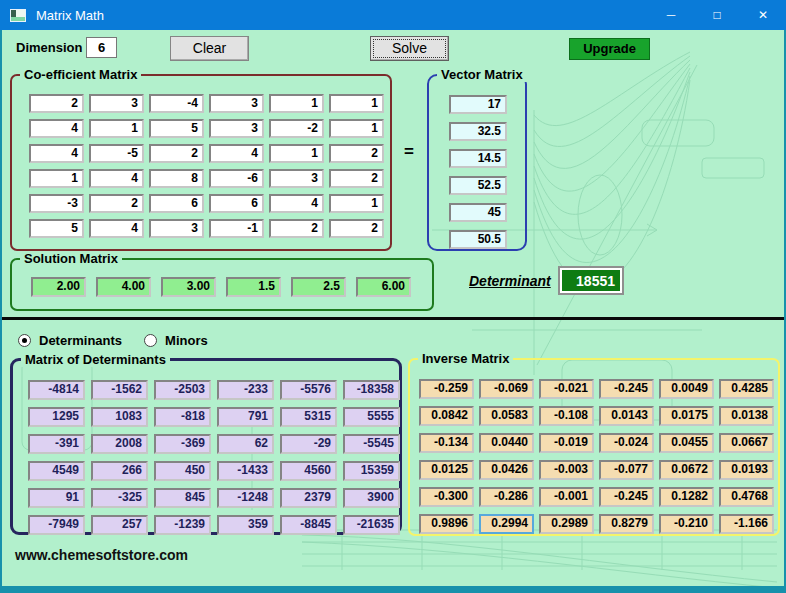  What do you see at coordinates (717, 15) in the screenshot?
I see `maximize-icon: □` at bounding box center [717, 15].